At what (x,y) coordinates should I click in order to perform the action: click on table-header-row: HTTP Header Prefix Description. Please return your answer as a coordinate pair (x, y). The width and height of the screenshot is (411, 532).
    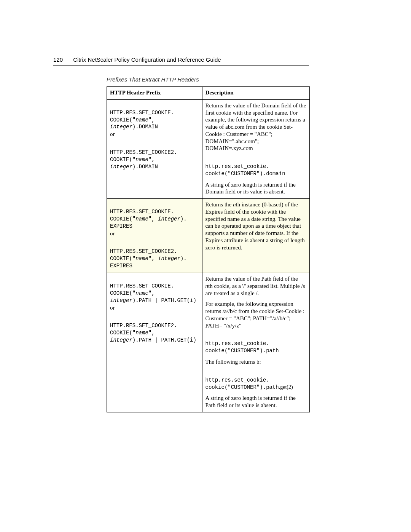
    Looking at the image, I should click on (209, 93).